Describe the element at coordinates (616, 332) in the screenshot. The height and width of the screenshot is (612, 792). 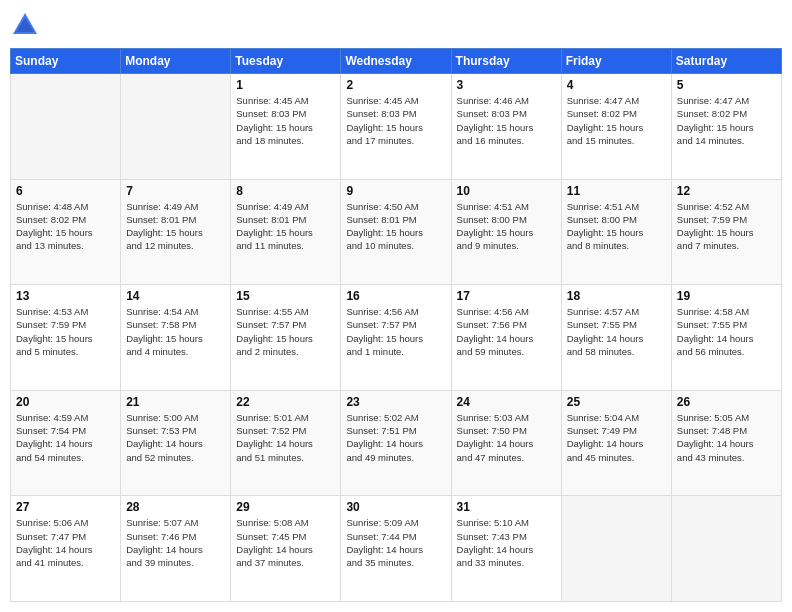
I see `cell-content: Sunrise: 4:57 AMSunset: 7:55 PMDaylight:…` at that location.